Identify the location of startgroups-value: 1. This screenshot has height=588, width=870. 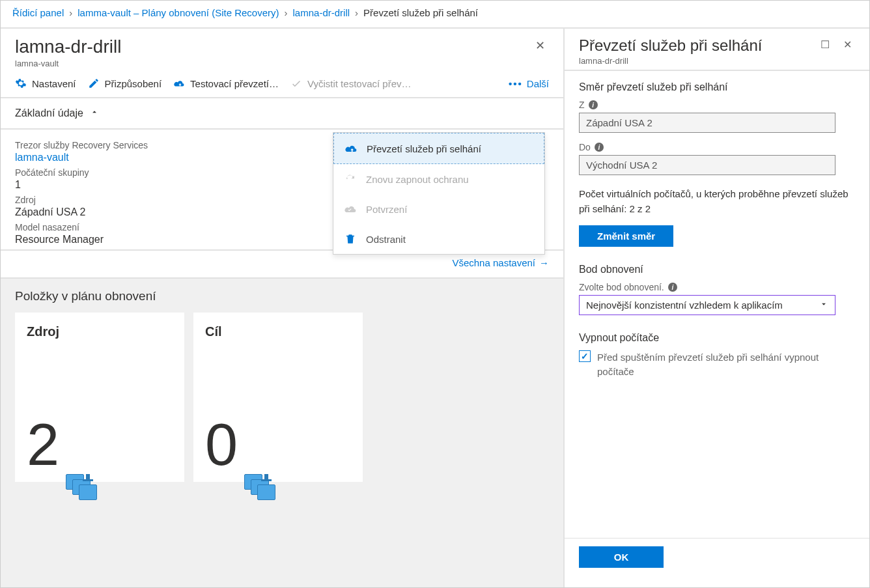
(182, 185).